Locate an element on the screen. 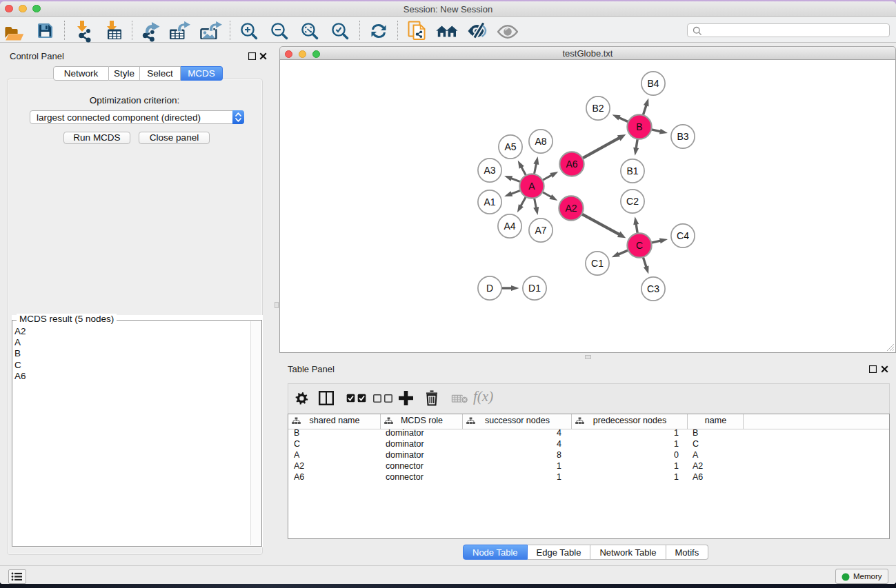  svg-text: B1 is located at coordinates (632, 171).